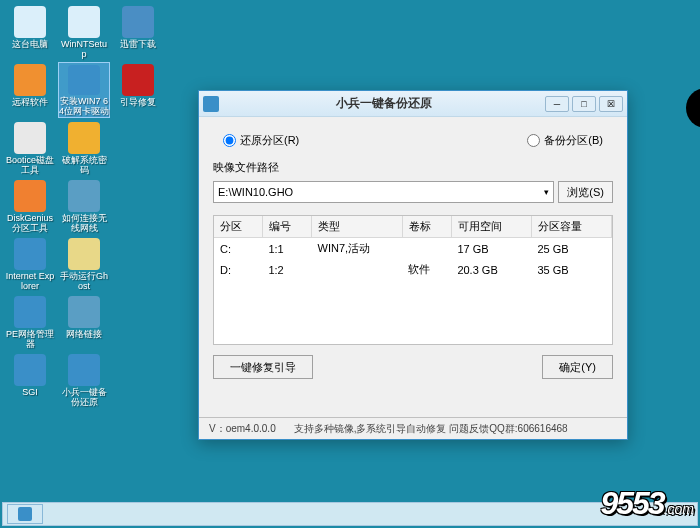 Image resolution: width=700 pixels, height=528 pixels. Describe the element at coordinates (84, 224) in the screenshot. I see `desktop-icon-label: 如何连接无线网线` at that location.